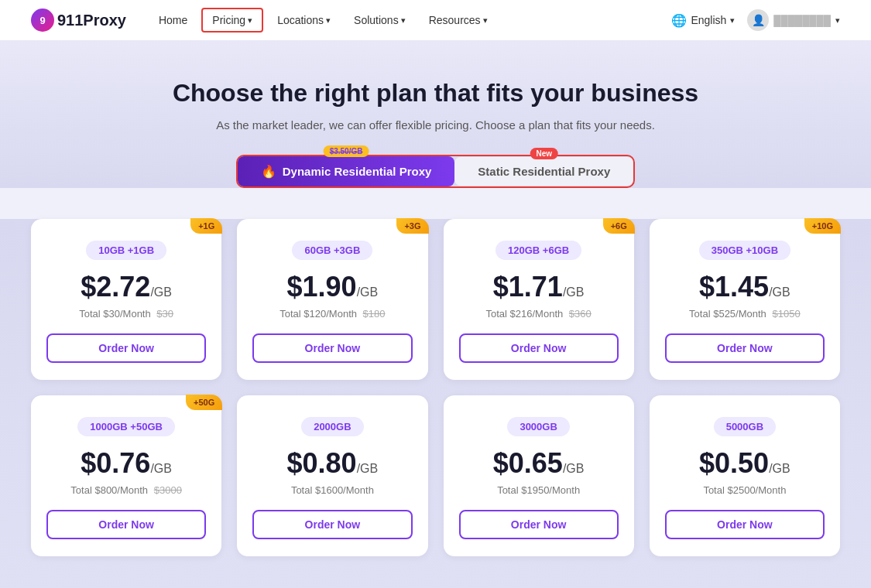 The image size is (871, 588). What do you see at coordinates (375, 314) in the screenshot?
I see `original-price: $180` at bounding box center [375, 314].